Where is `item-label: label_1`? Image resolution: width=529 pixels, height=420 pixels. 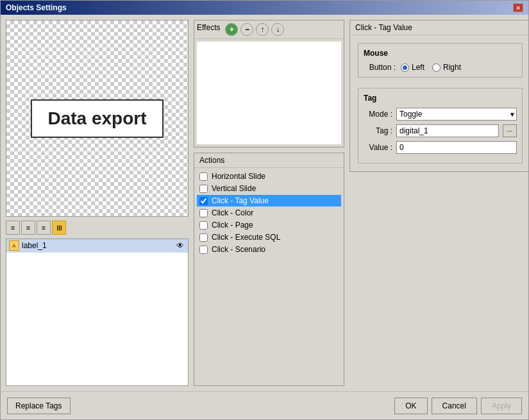 item-label: label_1 is located at coordinates (97, 246).